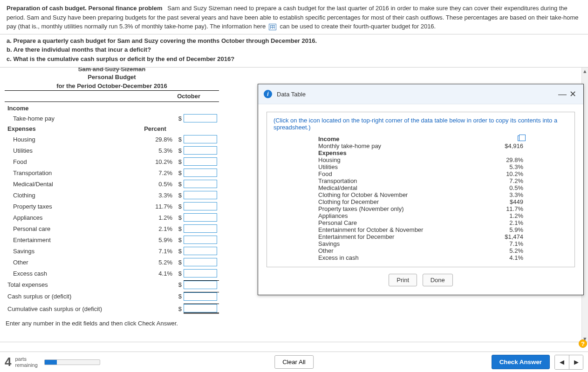 Image resolution: width=588 pixels, height=372 pixels. Describe the element at coordinates (402, 174) in the screenshot. I see `dt-key: Food` at that location.